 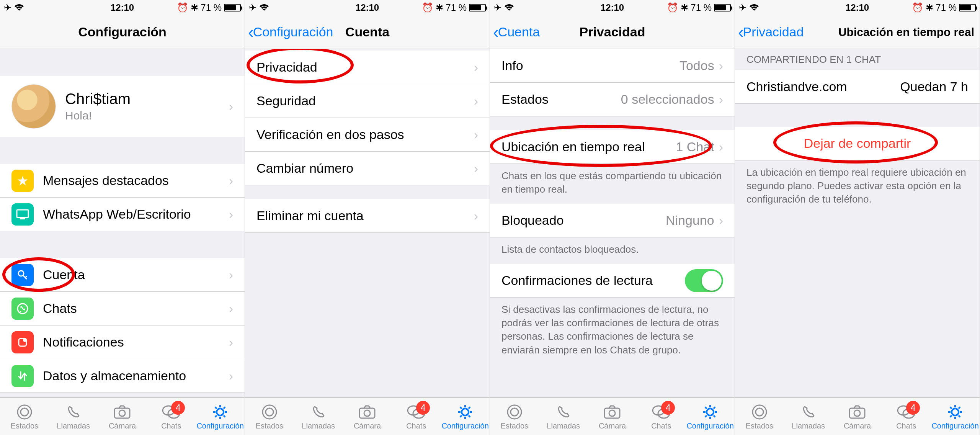 What do you see at coordinates (858, 87) in the screenshot?
I see `sharedchat-row: Christiandve.comQuedan 7 h` at bounding box center [858, 87].